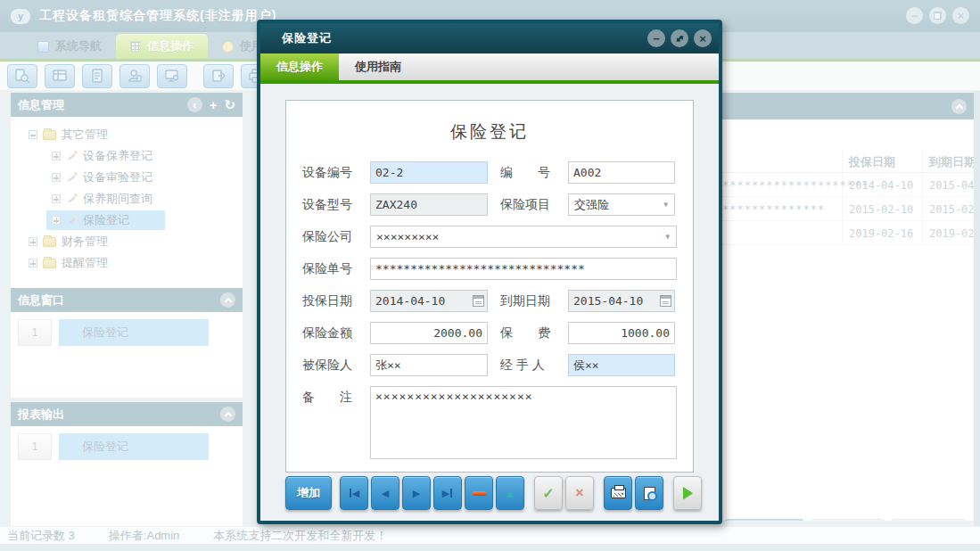  I want to click on insured-label: 被保险人, so click(336, 366).